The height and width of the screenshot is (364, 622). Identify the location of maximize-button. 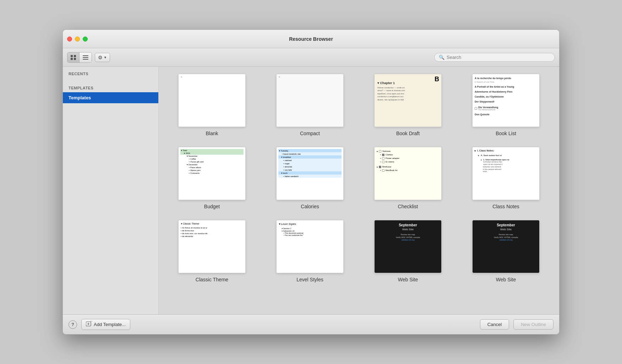
(85, 39).